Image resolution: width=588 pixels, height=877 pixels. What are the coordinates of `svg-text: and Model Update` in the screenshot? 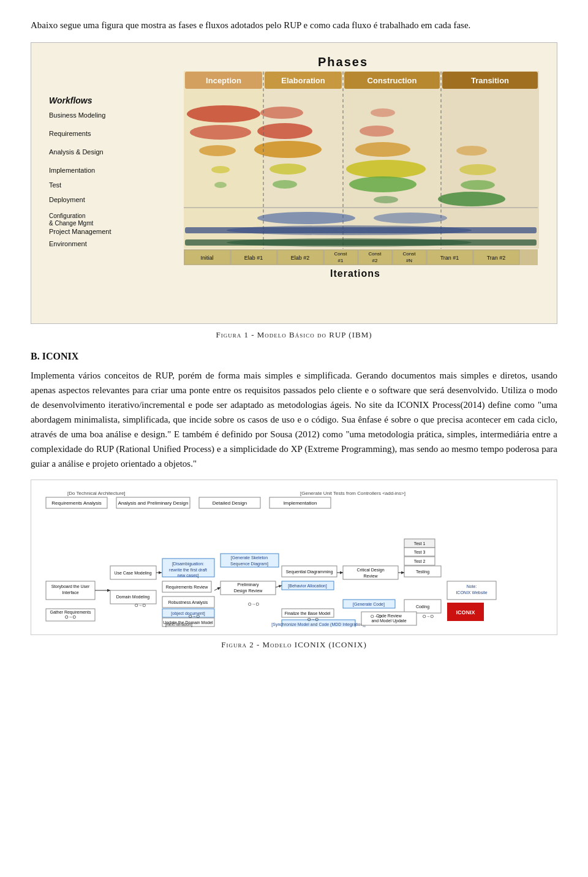 It's located at (388, 621).